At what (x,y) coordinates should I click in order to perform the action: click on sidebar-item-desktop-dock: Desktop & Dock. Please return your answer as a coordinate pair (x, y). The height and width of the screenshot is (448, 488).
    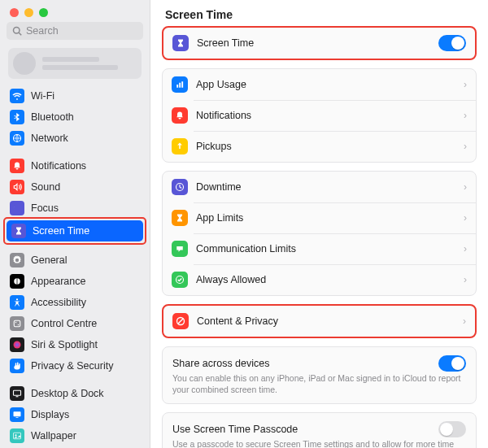
    Looking at the image, I should click on (75, 394).